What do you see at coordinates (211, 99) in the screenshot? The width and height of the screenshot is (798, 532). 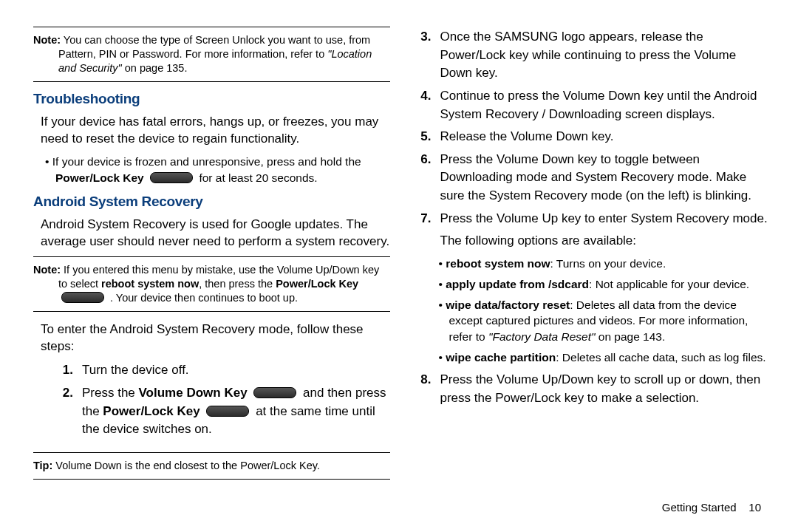 I see `heading-troubleshooting: Troubleshooting` at bounding box center [211, 99].